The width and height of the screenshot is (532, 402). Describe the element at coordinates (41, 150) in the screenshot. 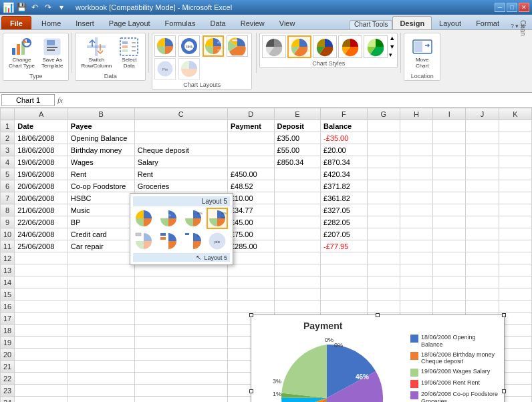

I see `cell-a3: 18/06/2008` at that location.